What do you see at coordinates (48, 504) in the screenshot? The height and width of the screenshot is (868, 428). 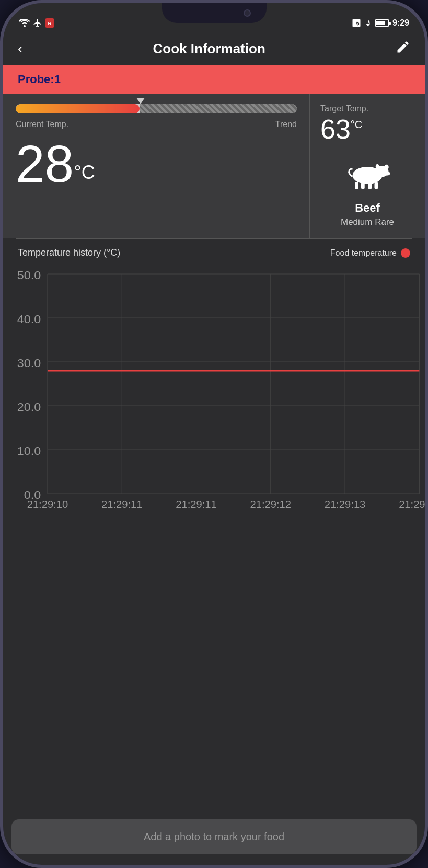 I see `svg-text: 21:29:10` at bounding box center [48, 504].